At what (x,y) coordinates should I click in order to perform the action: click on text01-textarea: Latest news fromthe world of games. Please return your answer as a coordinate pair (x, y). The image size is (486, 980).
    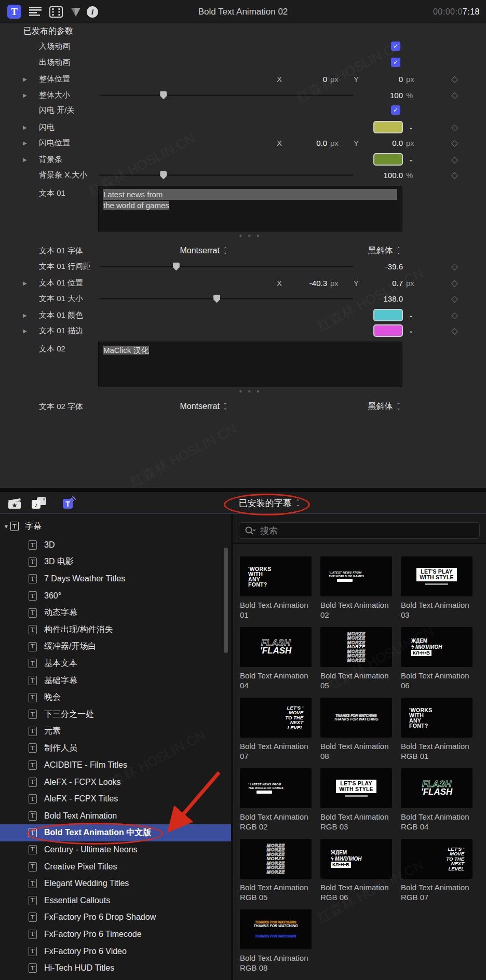
    Looking at the image, I should click on (250, 209).